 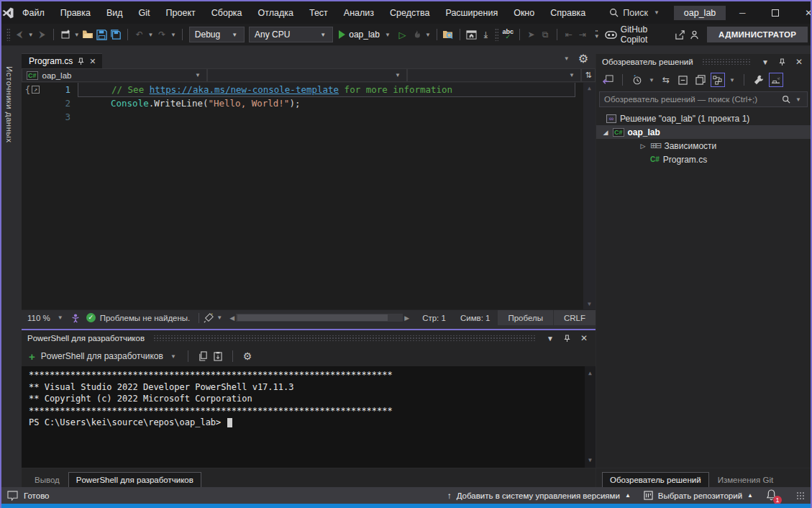 I want to click on copy-icon, so click(x=203, y=356).